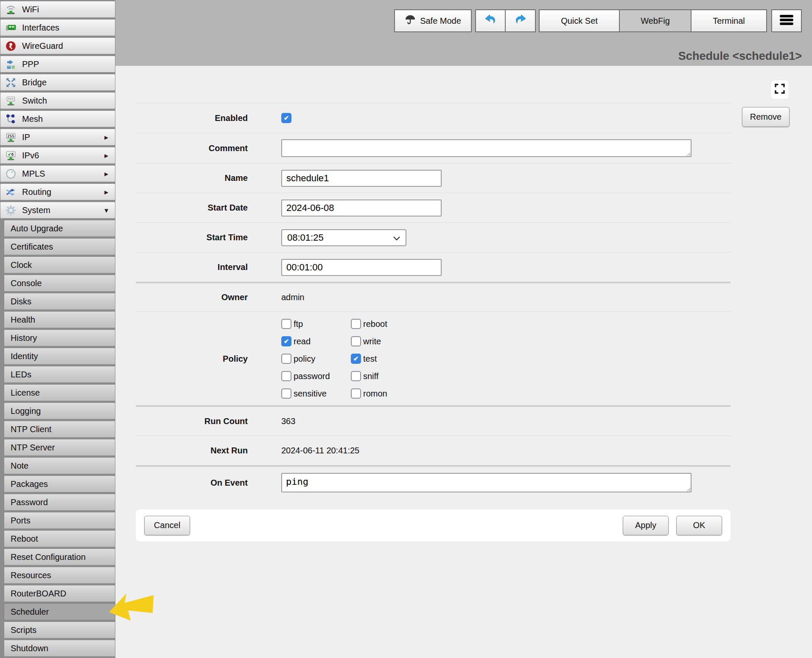 The width and height of the screenshot is (812, 658). What do you see at coordinates (59, 228) in the screenshot?
I see `system-submenu-item: Auto Upgrade` at bounding box center [59, 228].